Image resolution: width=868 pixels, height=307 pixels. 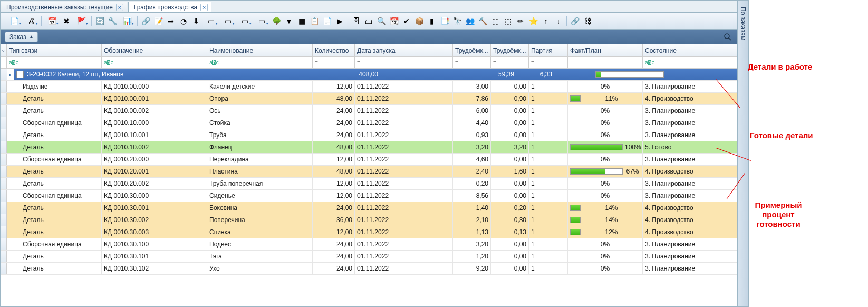 What do you see at coordinates (445, 21) in the screenshot?
I see `report-icon: 📑` at bounding box center [445, 21].